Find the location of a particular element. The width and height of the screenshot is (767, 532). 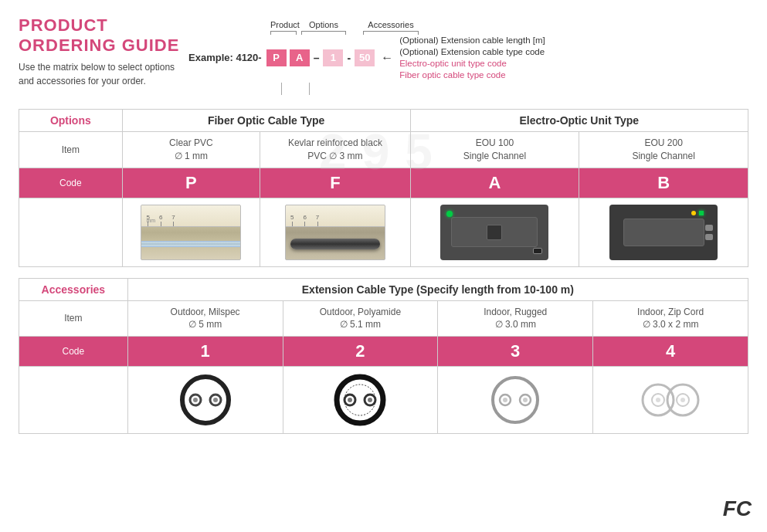

ordering-diagram: Product Options Accessories Example: 412… is located at coordinates (468, 56).